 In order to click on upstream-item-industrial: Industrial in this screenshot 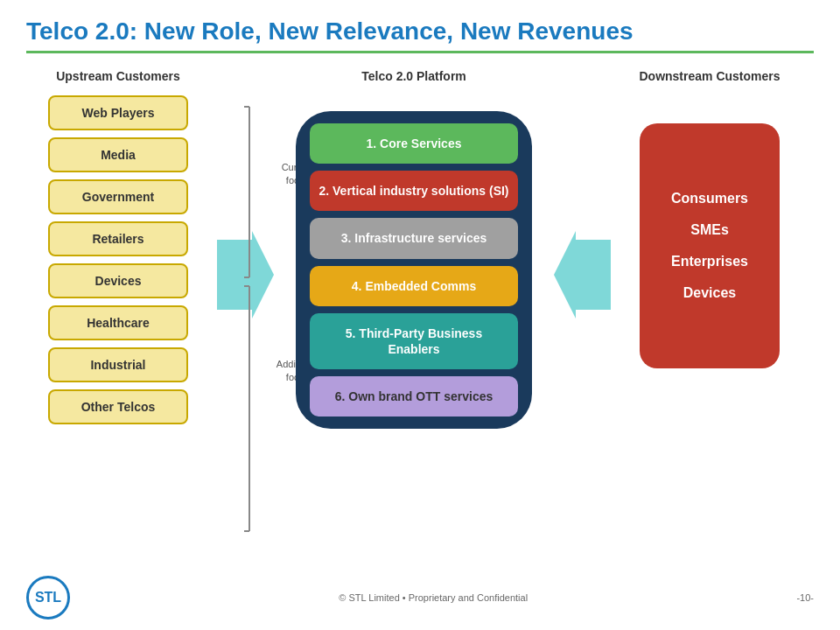, I will do `click(118, 365)`.